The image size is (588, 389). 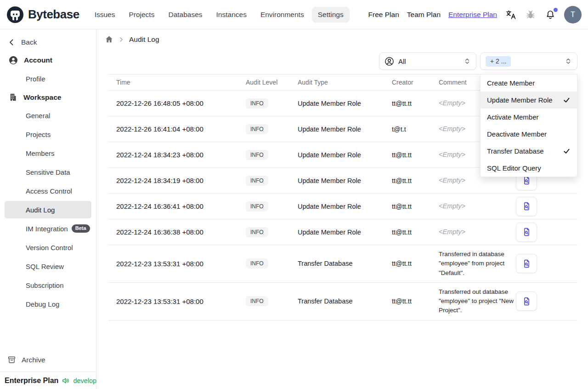 I want to click on sidebar-item-version-control: Version Control, so click(x=48, y=247).